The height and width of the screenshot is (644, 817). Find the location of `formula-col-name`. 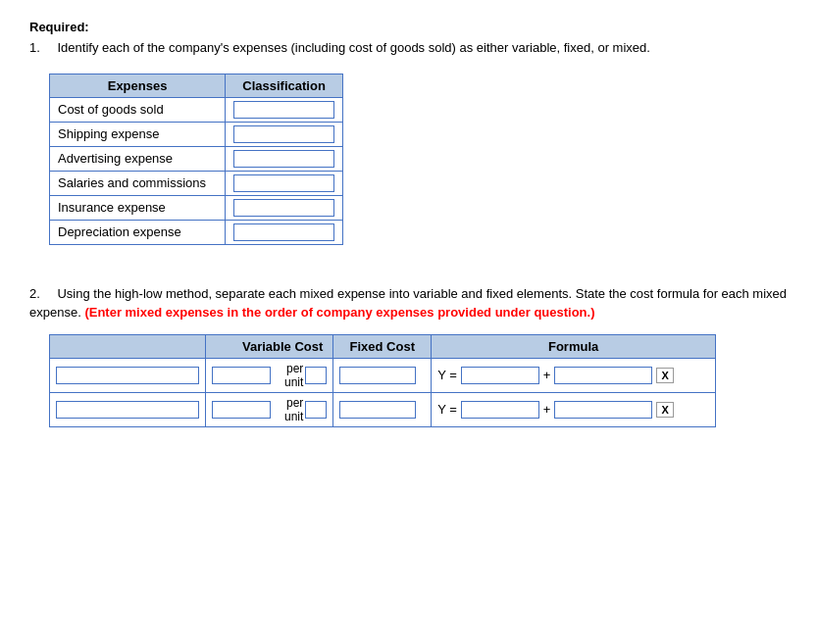

formula-col-name is located at coordinates (128, 346).